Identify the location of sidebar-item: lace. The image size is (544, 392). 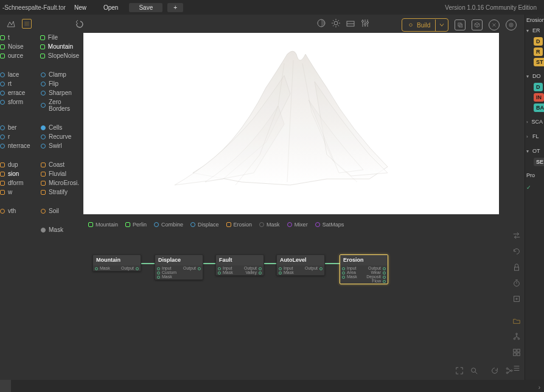
(19, 74).